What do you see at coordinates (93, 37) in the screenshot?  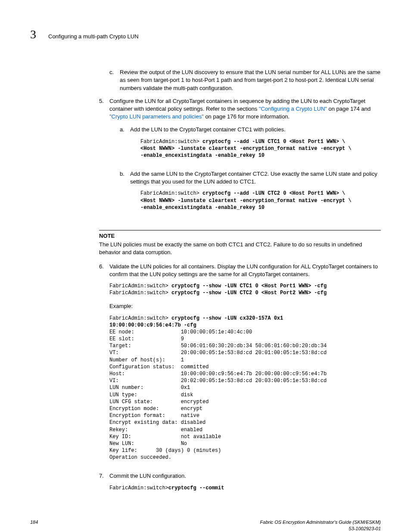 I see `header-title: Configuring a multi-path Crypto LUN` at bounding box center [93, 37].